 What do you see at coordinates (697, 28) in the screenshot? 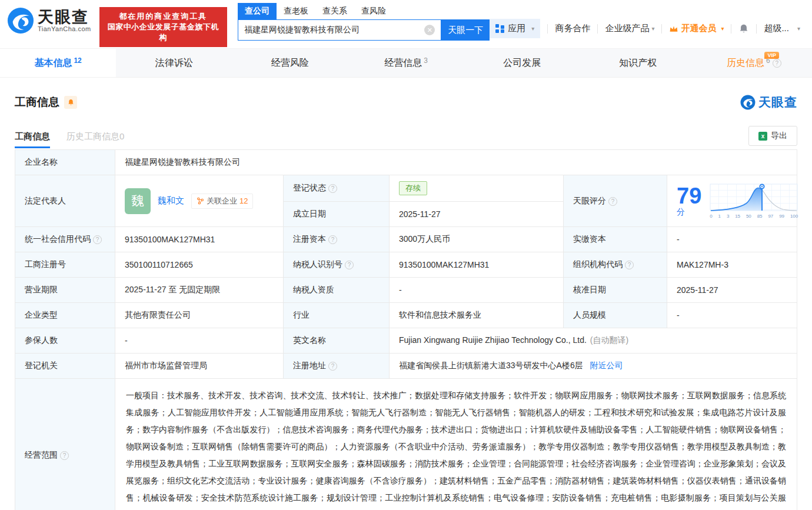
I see `open-vip-button: 开通会员 ▾` at bounding box center [697, 28].